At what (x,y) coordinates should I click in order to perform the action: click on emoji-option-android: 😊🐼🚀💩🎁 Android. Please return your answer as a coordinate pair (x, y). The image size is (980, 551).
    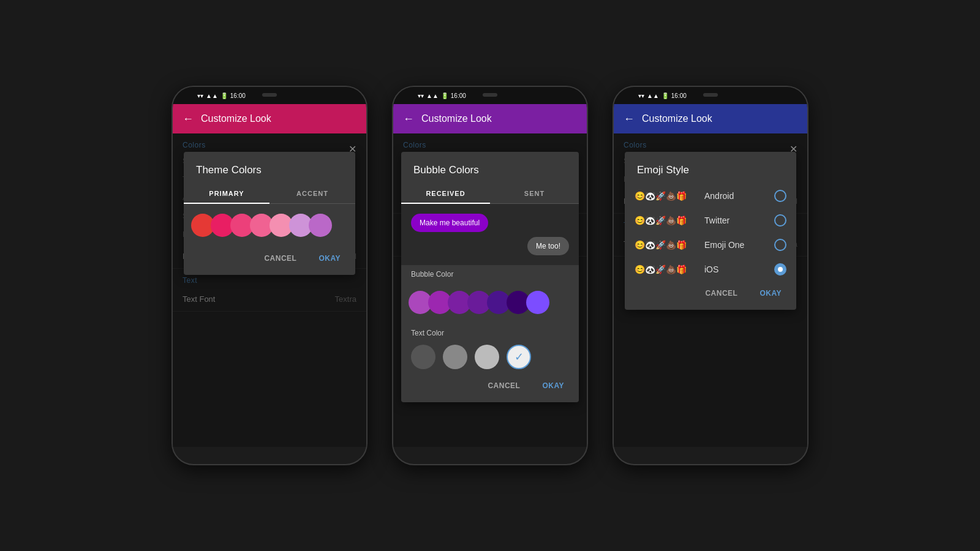
    Looking at the image, I should click on (710, 196).